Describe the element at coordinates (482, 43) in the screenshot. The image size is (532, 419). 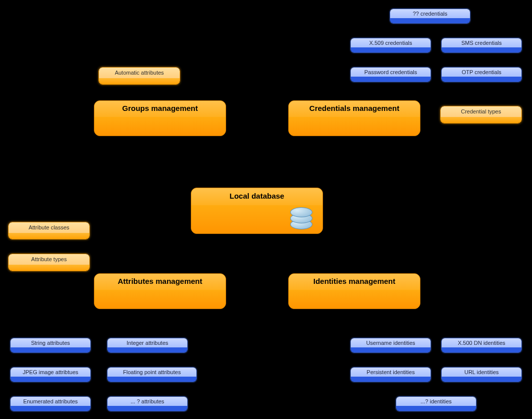
I see `sms-credentials-label: SMS credentials` at that location.